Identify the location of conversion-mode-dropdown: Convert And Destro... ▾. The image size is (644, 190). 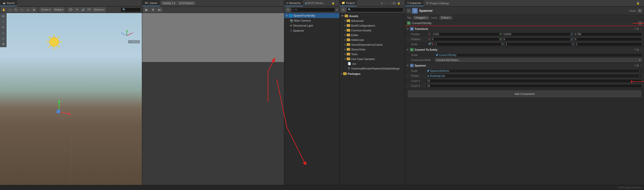
(538, 60).